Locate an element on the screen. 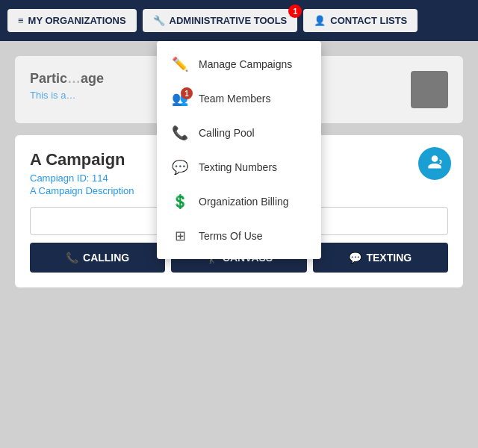 The height and width of the screenshot is (448, 478). bg-card-image is located at coordinates (429, 90).